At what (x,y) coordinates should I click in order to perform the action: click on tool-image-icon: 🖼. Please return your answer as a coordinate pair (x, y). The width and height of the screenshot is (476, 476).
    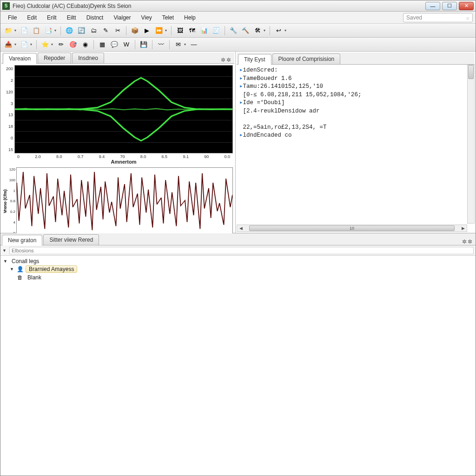
    Looking at the image, I should click on (180, 31).